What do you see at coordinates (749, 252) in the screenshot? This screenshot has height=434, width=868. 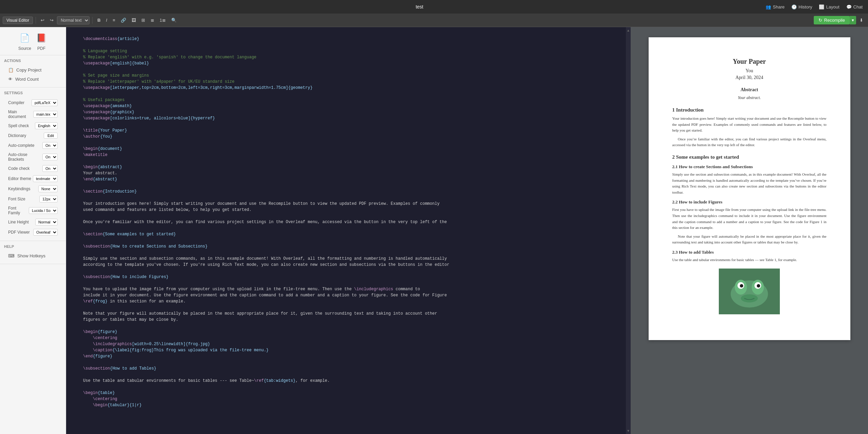 I see `pdf-subsection-2-3: 2.3 How to add Tables` at bounding box center [749, 252].